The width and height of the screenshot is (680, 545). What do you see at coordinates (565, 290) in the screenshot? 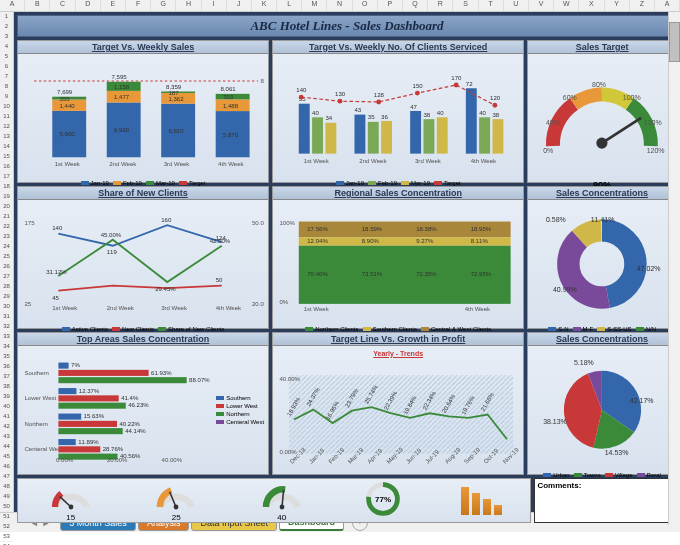
I see `svg-text: 40.99%` at bounding box center [565, 290].